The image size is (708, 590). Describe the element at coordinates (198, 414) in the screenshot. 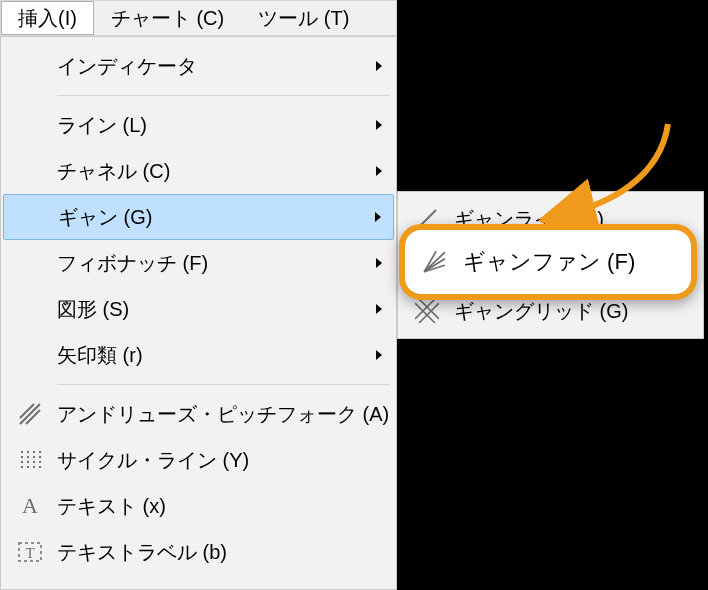

I see `menu-item-pitchfork: アンドリューズ・ピッチフォーク (A)` at that location.